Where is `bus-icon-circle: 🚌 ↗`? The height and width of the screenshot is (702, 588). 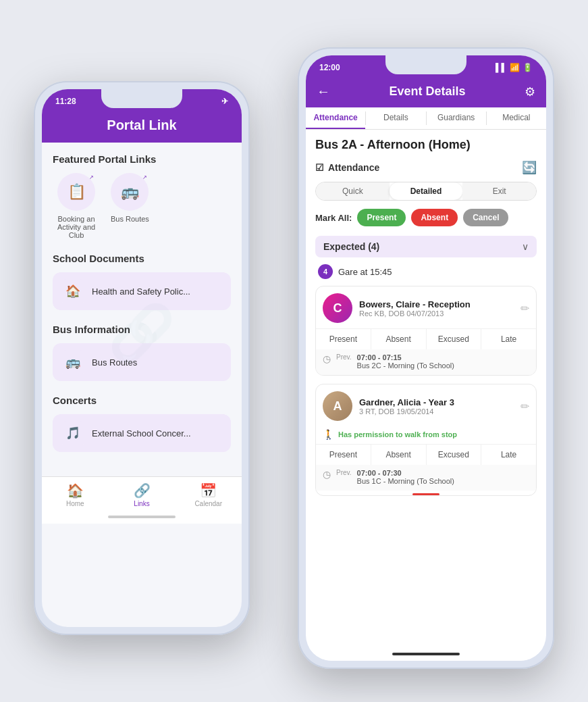 bus-icon-circle: 🚌 ↗ is located at coordinates (130, 192).